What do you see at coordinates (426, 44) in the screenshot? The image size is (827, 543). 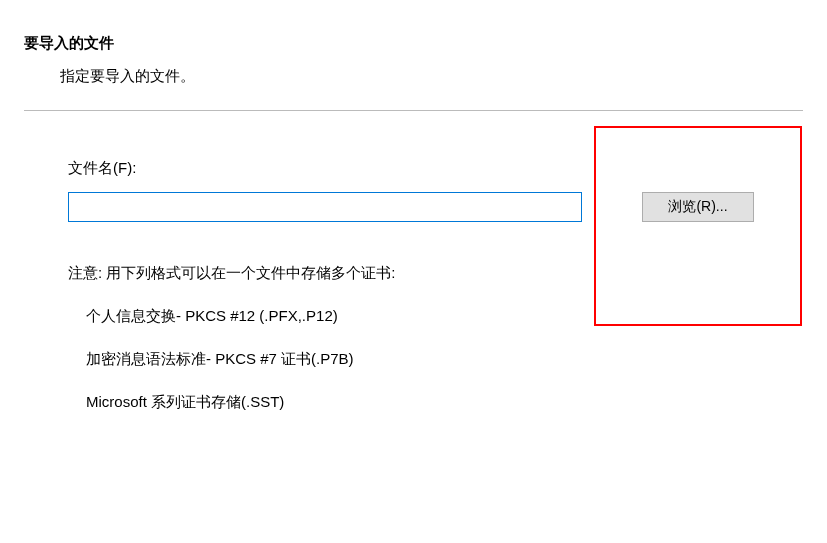 I see `page-title: 要导入的文件` at bounding box center [426, 44].